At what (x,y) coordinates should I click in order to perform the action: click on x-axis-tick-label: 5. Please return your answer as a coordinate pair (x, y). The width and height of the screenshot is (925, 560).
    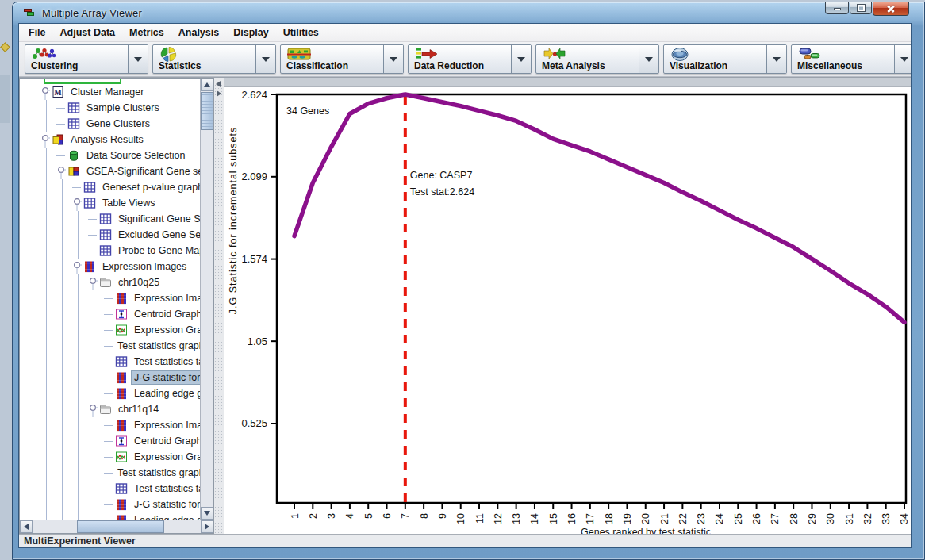
    Looking at the image, I should click on (369, 516).